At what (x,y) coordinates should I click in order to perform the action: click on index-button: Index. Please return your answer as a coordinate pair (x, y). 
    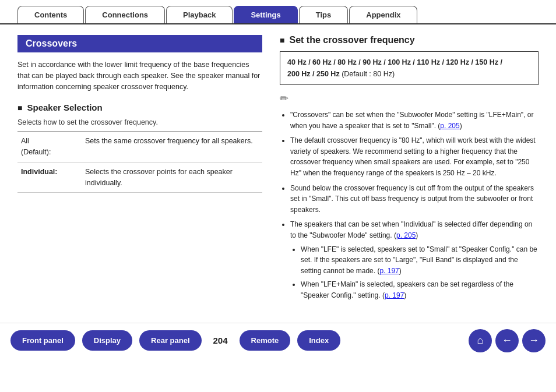
    Looking at the image, I should click on (319, 340).